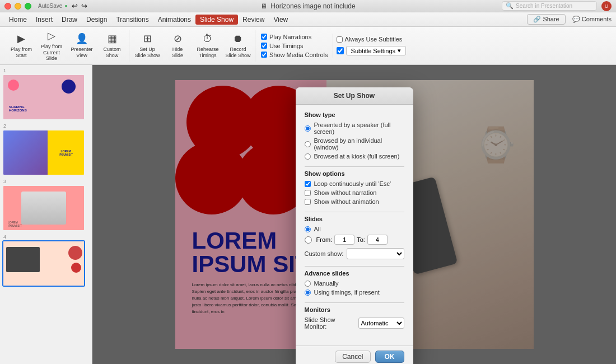 This screenshot has width=616, height=364. I want to click on dialog-title: Set Up Show, so click(354, 96).